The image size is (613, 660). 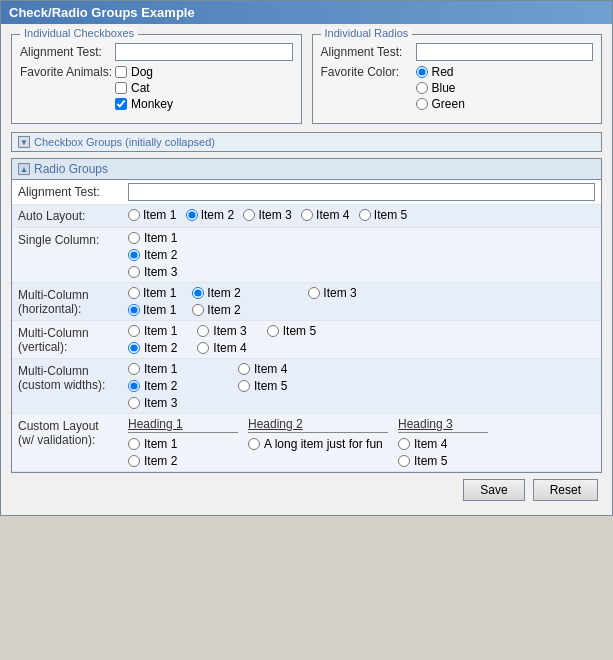 What do you see at coordinates (183, 461) in the screenshot?
I see `cl-c1-item2: Item 2` at bounding box center [183, 461].